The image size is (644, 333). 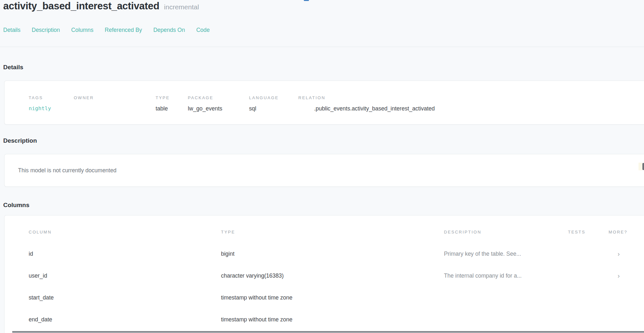 What do you see at coordinates (172, 109) in the screenshot?
I see `field-type-value: table` at bounding box center [172, 109].